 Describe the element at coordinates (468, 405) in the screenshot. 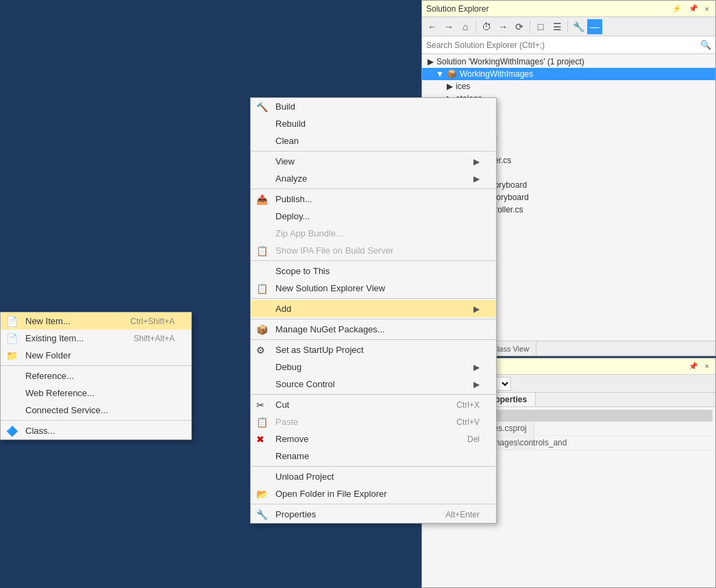

I see `cm-cut-shortcut: Ctrl+X` at that location.